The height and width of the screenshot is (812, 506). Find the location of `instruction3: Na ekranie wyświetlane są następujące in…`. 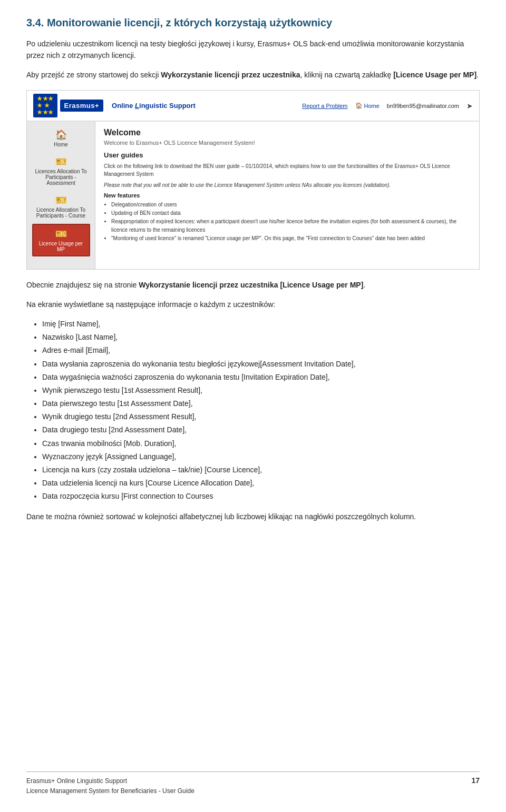

instruction3: Na ekranie wyświetlane są następujące in… is located at coordinates (253, 304).